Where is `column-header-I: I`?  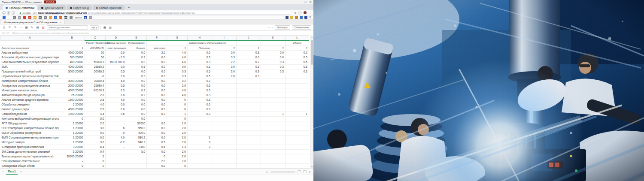
column-header-I: I is located at coordinates (224, 38).